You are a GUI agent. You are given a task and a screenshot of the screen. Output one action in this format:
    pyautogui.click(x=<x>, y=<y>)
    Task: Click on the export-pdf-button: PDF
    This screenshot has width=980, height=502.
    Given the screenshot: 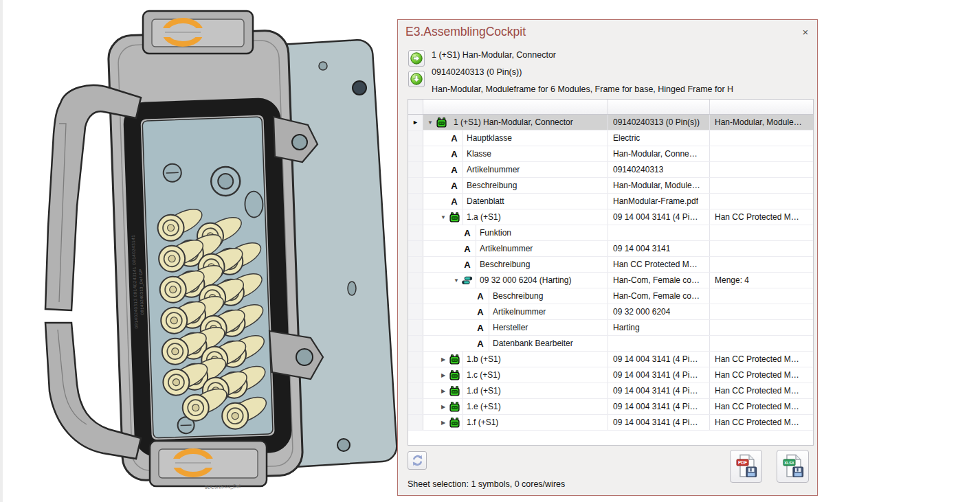 What is the action you would take?
    pyautogui.click(x=746, y=466)
    